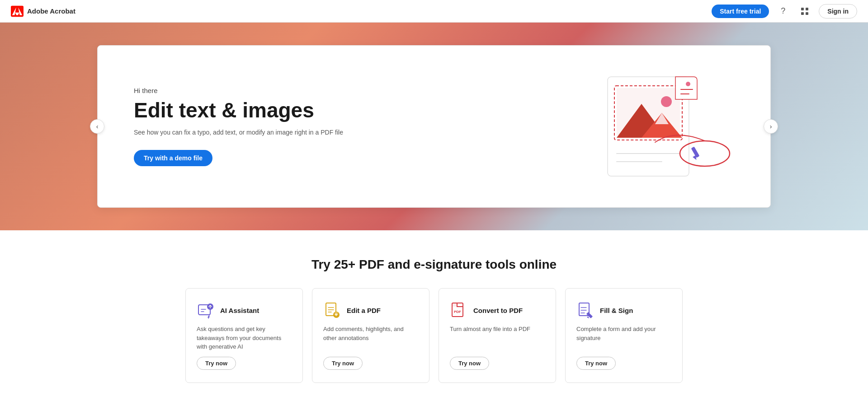 The image size is (868, 401). Describe the element at coordinates (497, 310) in the screenshot. I see `tool-convert-header: PDF Convert to PDF` at that location.